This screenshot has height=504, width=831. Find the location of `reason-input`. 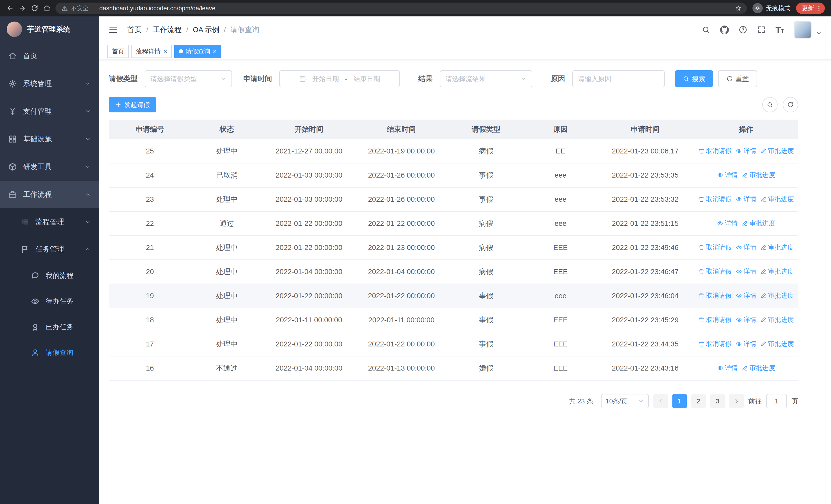

reason-input is located at coordinates (619, 79).